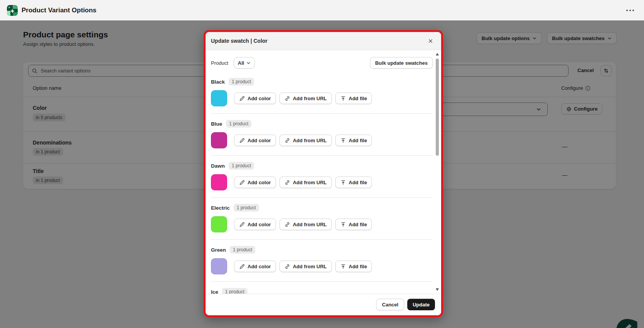 The image size is (644, 328). Describe the element at coordinates (322, 288) in the screenshot. I see `swatch-section: Ice 1 product` at that location.